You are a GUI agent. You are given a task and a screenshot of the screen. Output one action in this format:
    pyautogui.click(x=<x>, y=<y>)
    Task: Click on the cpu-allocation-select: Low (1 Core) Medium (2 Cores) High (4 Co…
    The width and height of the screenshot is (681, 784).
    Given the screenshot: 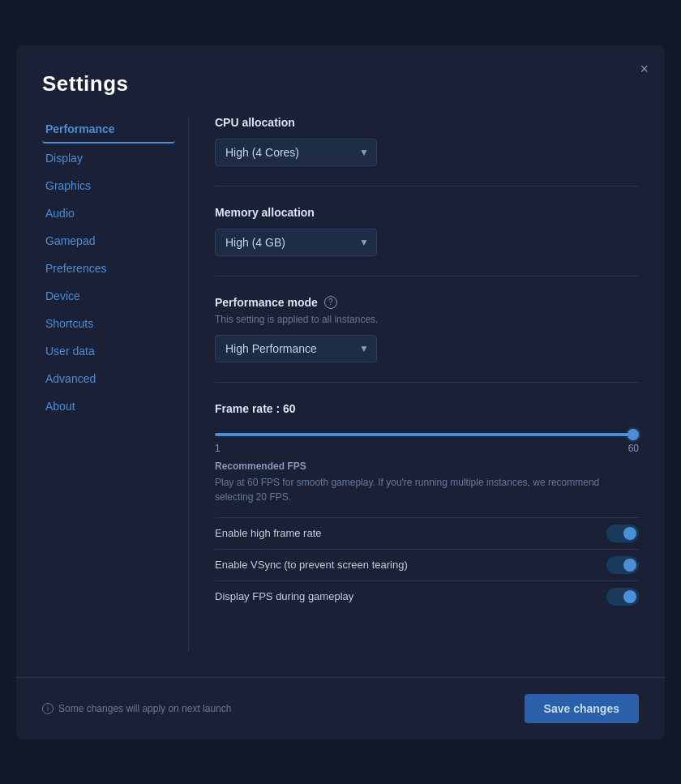 What is the action you would take?
    pyautogui.click(x=296, y=152)
    